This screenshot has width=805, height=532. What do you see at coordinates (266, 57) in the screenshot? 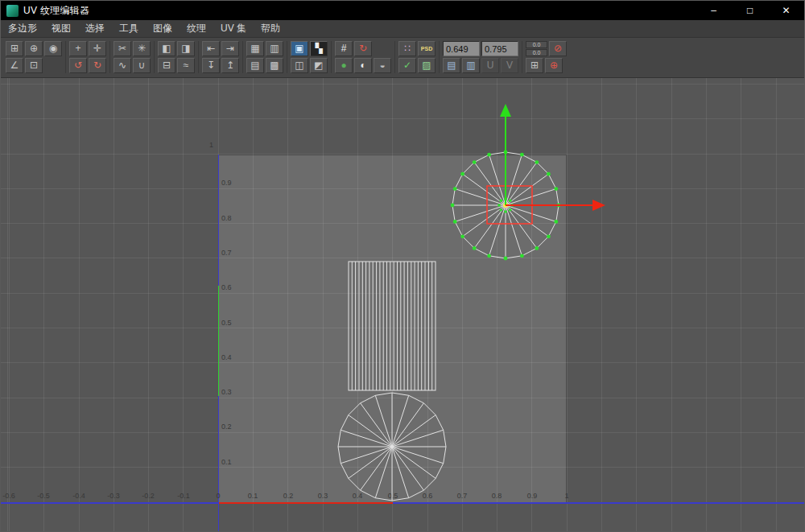
I see `layout-group: ▦▥▤▩` at bounding box center [266, 57].